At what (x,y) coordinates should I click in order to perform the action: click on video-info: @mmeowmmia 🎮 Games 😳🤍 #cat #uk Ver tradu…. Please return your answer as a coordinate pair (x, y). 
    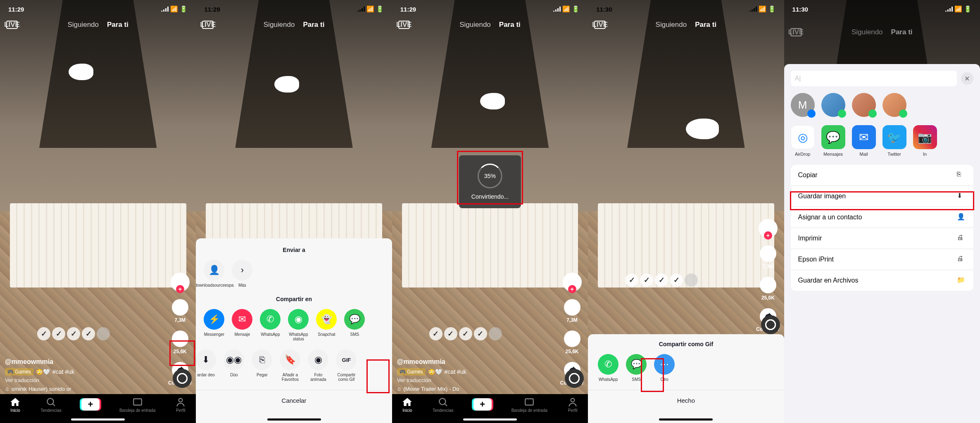
    Looking at the image, I should click on (476, 375).